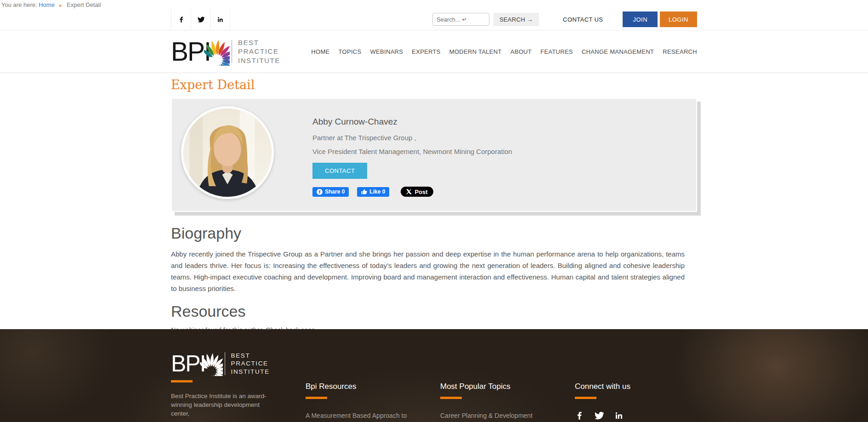 The height and width of the screenshot is (422, 868). What do you see at coordinates (521, 51) in the screenshot?
I see `nav-about: ABOUT` at bounding box center [521, 51].